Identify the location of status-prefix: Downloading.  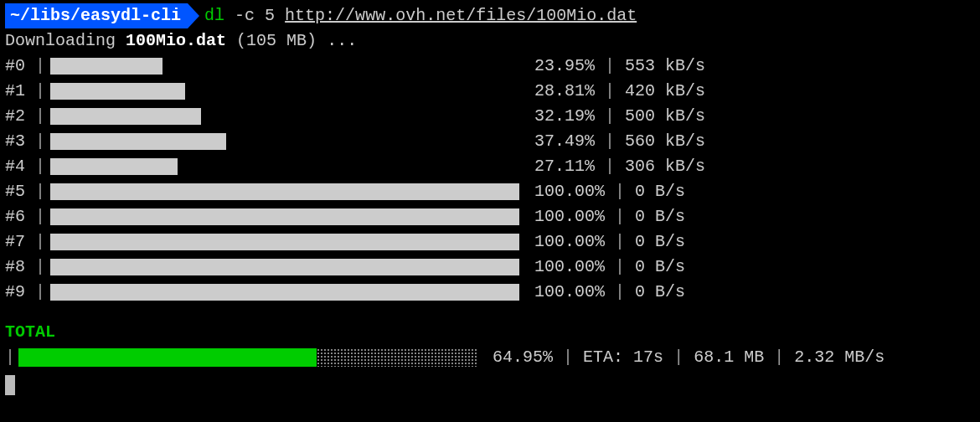
(60, 40).